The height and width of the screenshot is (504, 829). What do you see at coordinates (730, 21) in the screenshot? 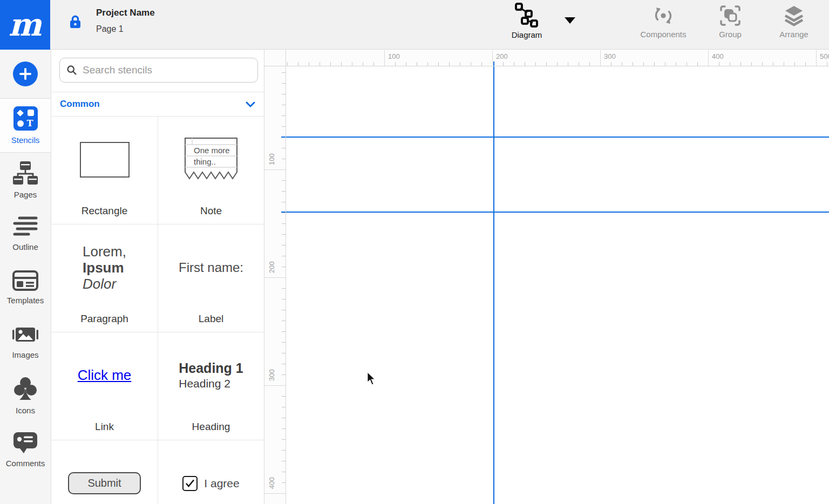
I see `group-button: Group` at bounding box center [730, 21].